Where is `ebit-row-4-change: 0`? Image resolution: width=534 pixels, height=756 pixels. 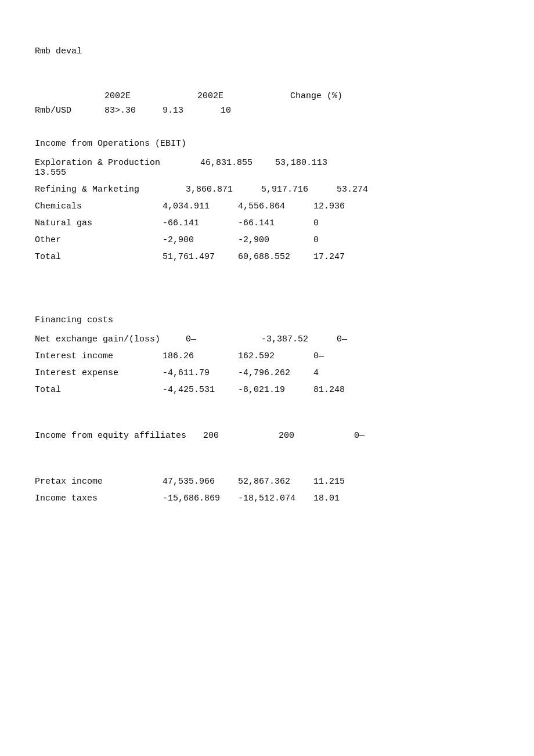
ebit-row-4-change: 0 is located at coordinates (340, 240).